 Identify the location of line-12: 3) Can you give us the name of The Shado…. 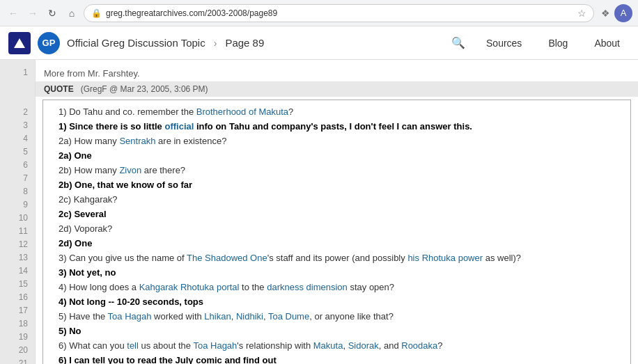
(337, 258).